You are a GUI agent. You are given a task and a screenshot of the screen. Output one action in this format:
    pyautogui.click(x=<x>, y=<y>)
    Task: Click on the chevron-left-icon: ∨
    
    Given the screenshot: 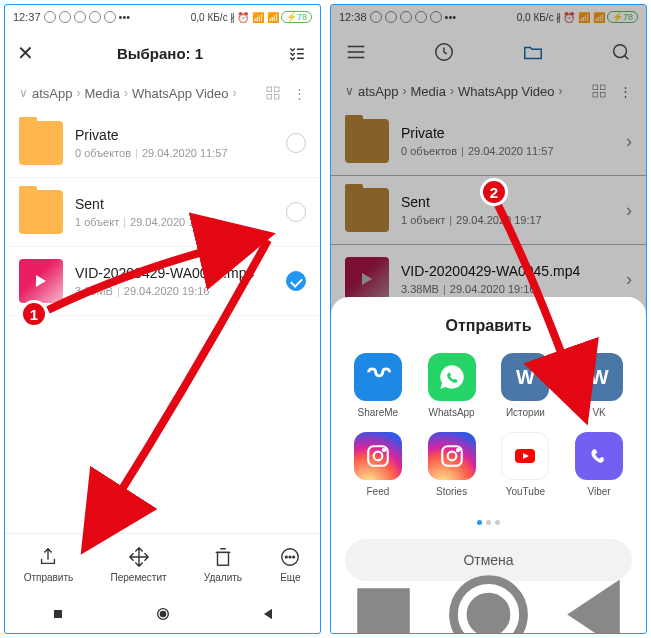 What is the action you would take?
    pyautogui.click(x=24, y=93)
    